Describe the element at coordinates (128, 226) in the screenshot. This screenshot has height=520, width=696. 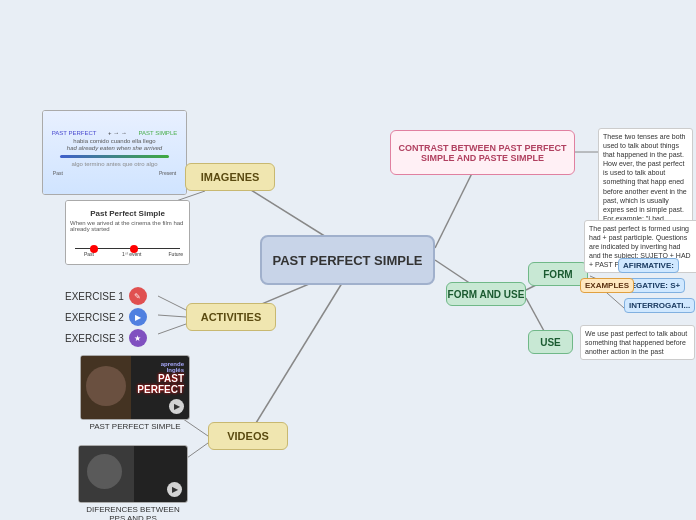
I see `pps-subtitle: When we arived at the cinema the film ha…` at that location.